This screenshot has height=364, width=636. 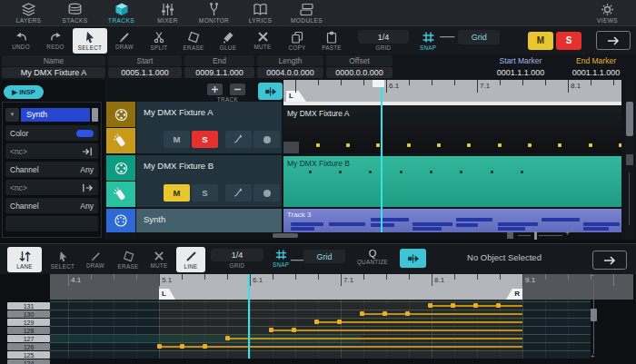 I want to click on selector-scroll-handle, so click(x=94, y=114).